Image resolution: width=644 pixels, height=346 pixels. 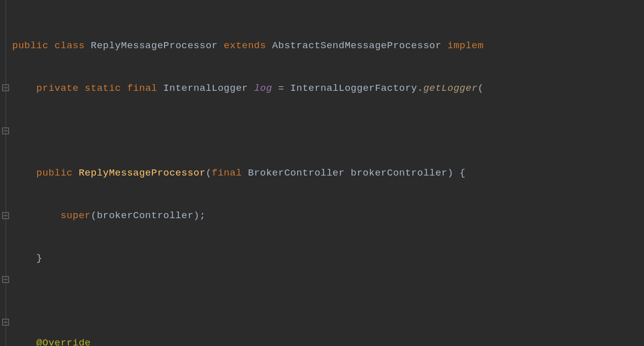 What do you see at coordinates (463, 173) in the screenshot?
I see `brace: {` at bounding box center [463, 173].